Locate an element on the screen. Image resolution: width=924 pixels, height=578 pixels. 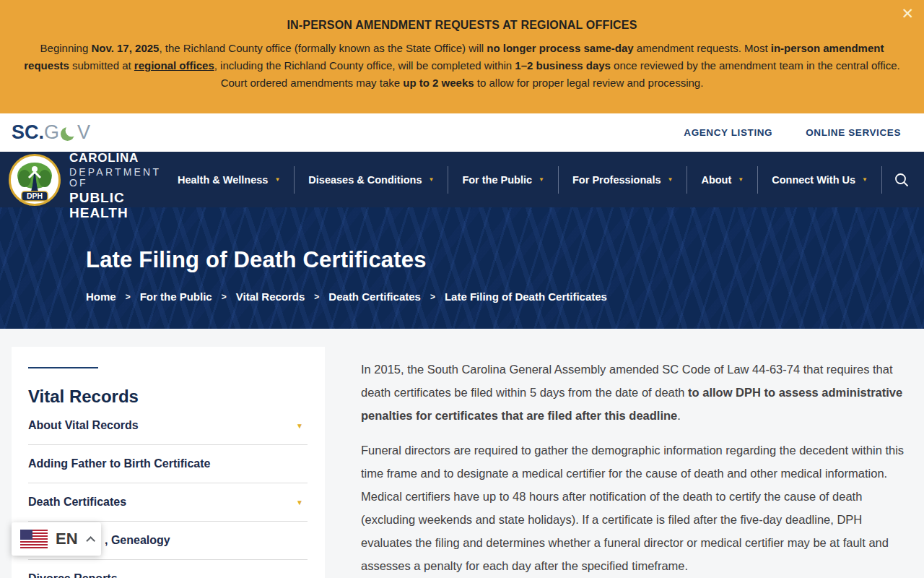
sidebar-item-label: Death Certificates is located at coordinates (77, 502).